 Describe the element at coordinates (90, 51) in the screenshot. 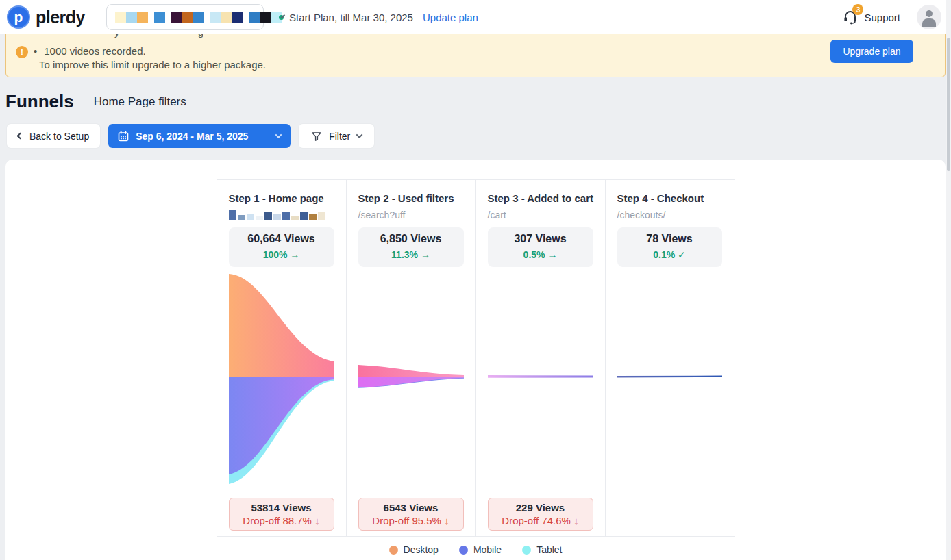

I see `banner-line1: •1000 videos recorded.` at that location.